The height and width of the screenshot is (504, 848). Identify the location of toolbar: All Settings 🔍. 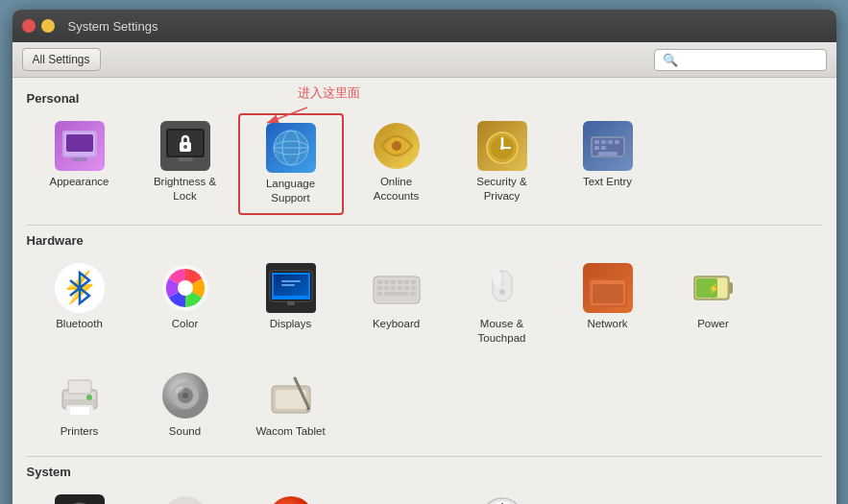
(424, 60).